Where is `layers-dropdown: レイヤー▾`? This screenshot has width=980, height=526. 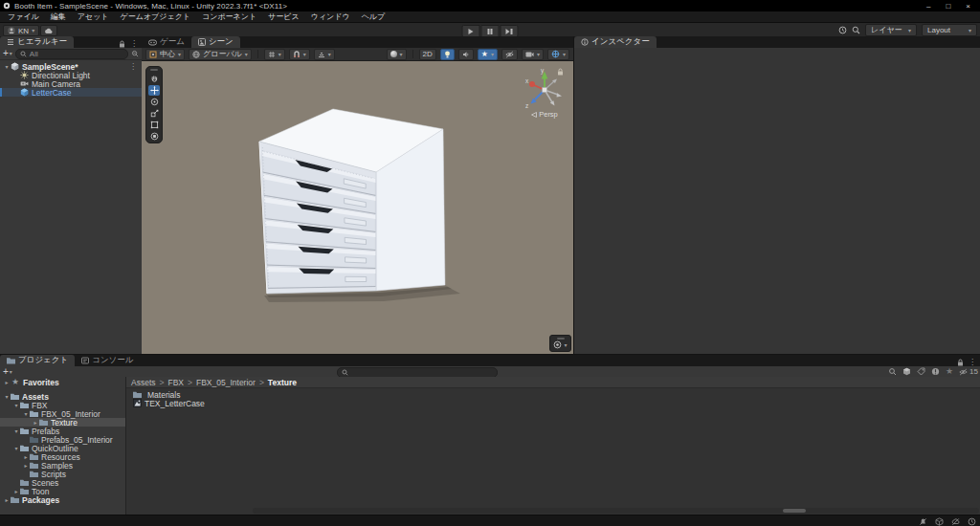
layers-dropdown: レイヤー▾ is located at coordinates (891, 31).